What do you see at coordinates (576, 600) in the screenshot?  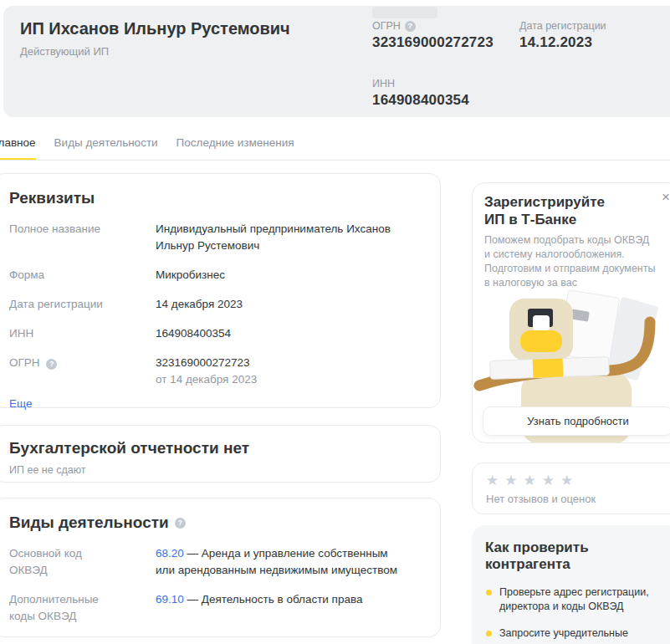 I see `list-item: Проверьте адрес регистрации, директора и…` at bounding box center [576, 600].